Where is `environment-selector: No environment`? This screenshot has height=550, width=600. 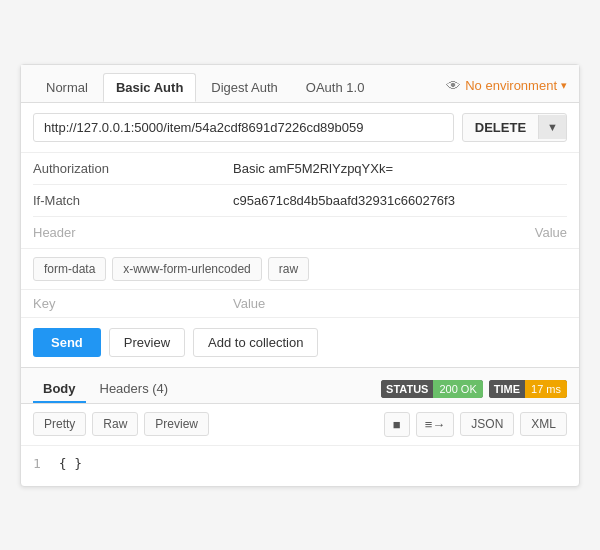
environment-selector: No environment is located at coordinates (511, 86).